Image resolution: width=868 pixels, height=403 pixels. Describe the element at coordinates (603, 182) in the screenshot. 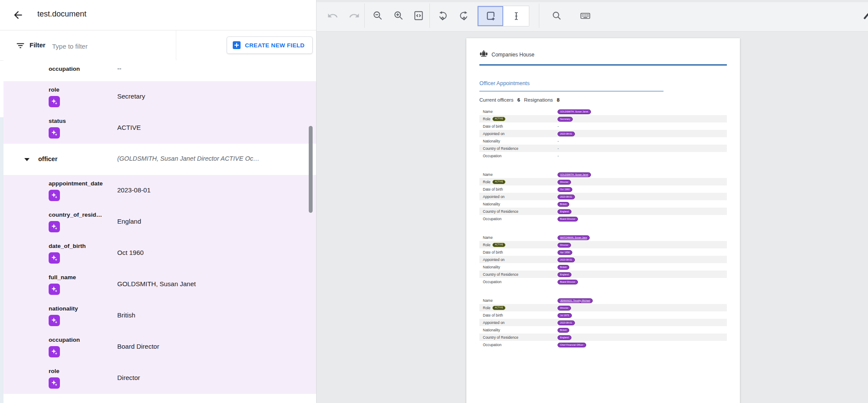

I see `record-row: RoleACTIVEDirector` at that location.